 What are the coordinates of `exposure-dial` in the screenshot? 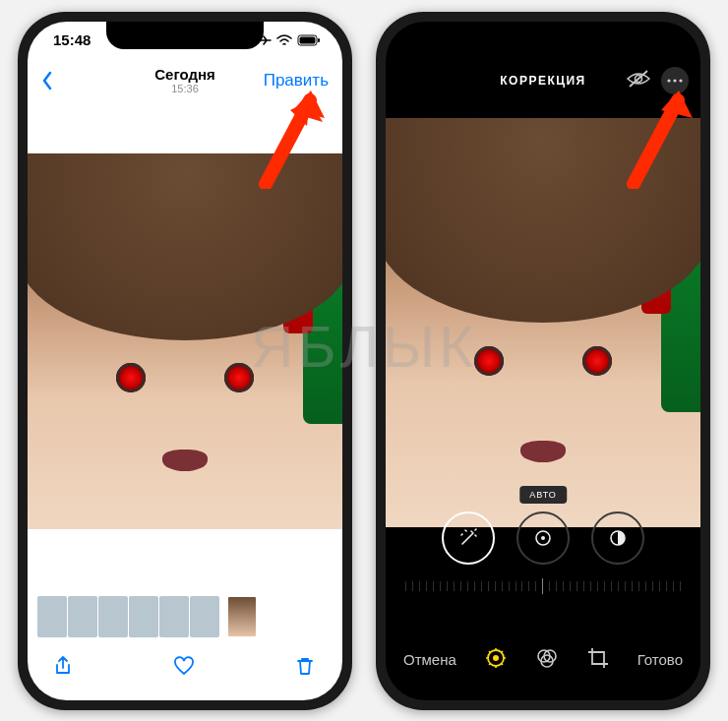 It's located at (543, 538).